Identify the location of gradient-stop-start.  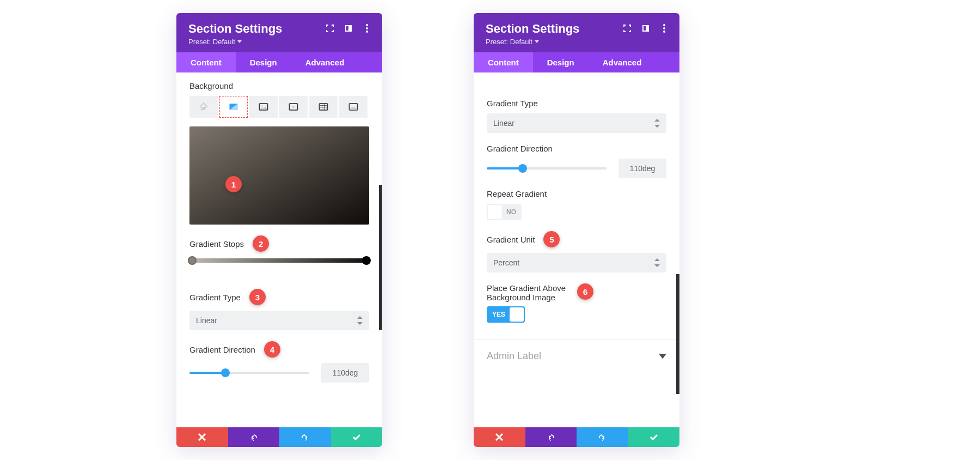
(192, 261).